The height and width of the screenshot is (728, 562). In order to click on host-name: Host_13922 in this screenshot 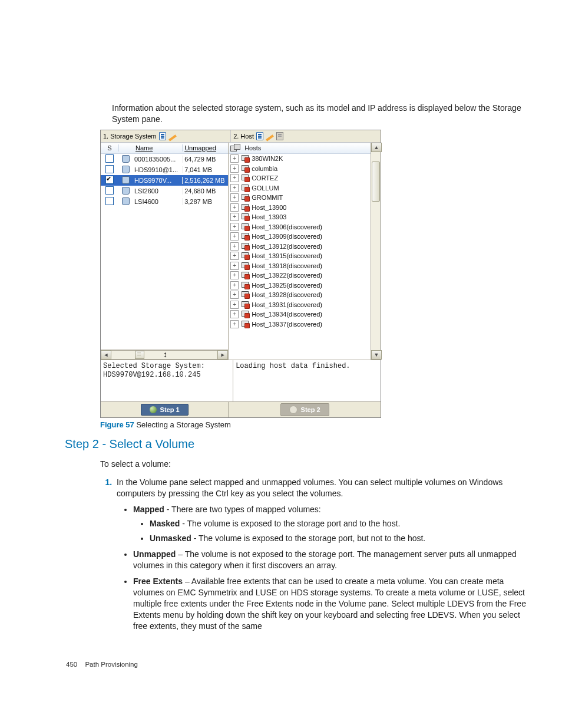, I will do `click(269, 275)`.